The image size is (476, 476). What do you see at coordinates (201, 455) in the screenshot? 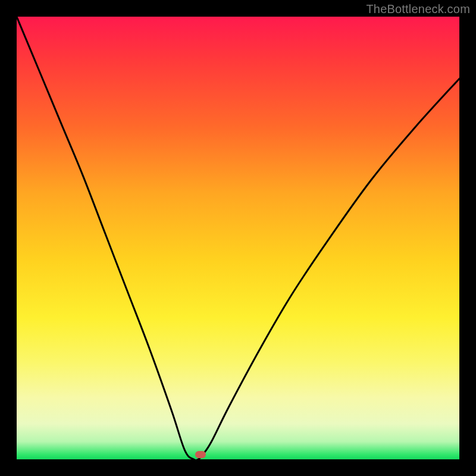
I see `optimum-marker` at bounding box center [201, 455].